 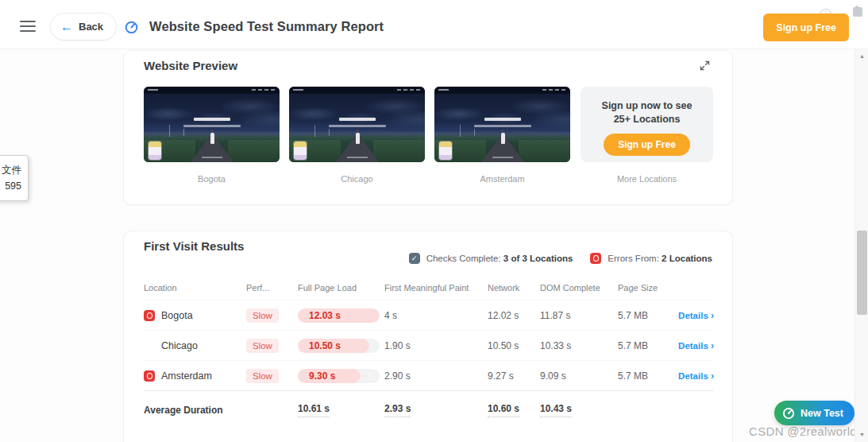 What do you see at coordinates (272, 288) in the screenshot?
I see `col-performance: Perf...` at bounding box center [272, 288].